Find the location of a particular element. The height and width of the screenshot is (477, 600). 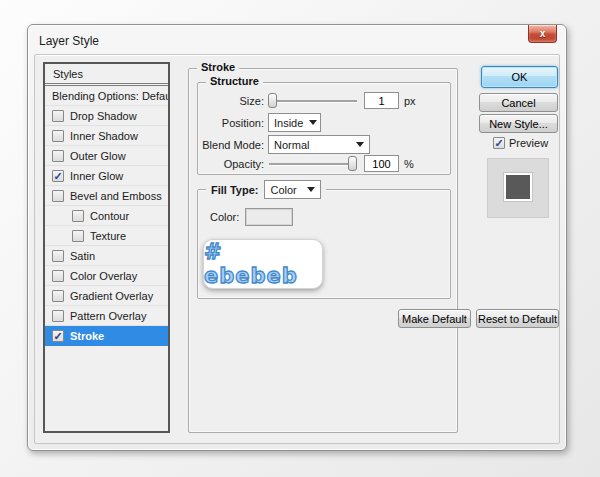

new-style-button: New Style... is located at coordinates (518, 124).